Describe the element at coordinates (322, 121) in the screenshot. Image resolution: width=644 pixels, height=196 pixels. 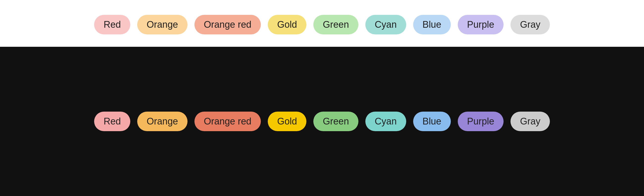
I see `dark-tags-row: RedOrangeOrange redGoldGreenCyanBluePurp…` at that location.